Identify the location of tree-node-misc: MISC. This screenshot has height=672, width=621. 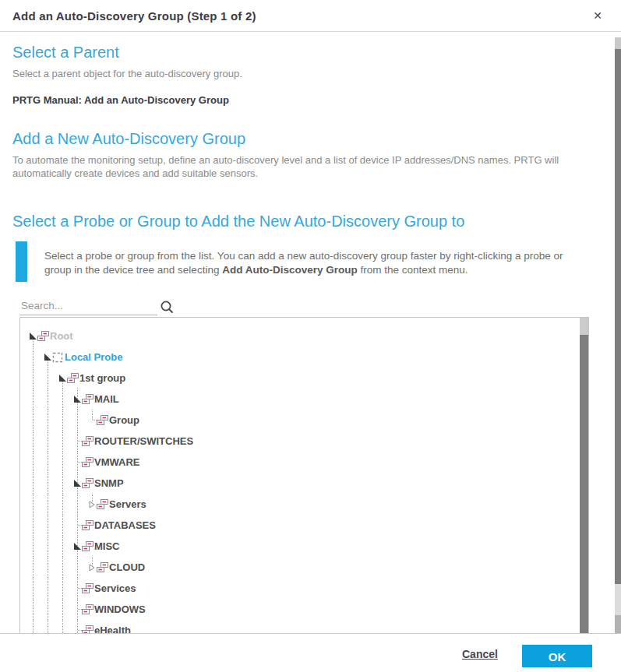
(299, 547).